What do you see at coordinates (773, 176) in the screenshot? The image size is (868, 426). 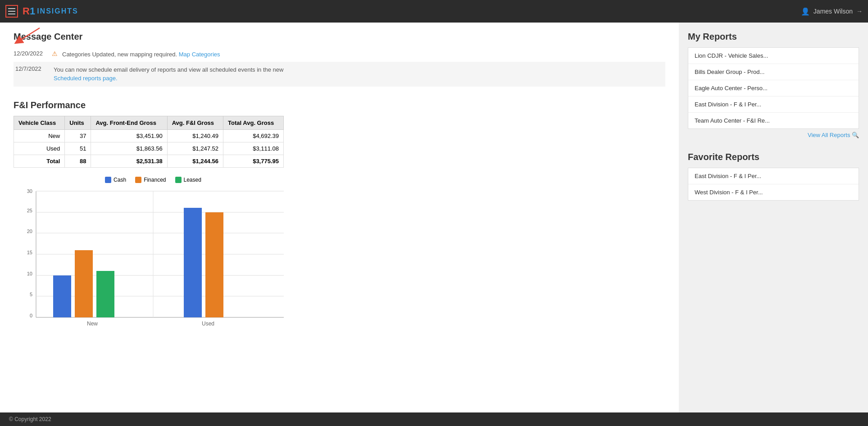 I see `fav-report-item-1: East Division - F & I Per...` at bounding box center [773, 176].